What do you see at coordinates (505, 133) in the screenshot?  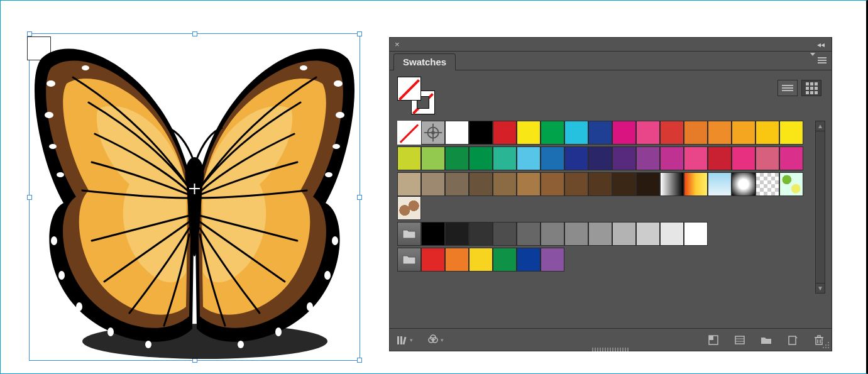 I see `swatch-red` at bounding box center [505, 133].